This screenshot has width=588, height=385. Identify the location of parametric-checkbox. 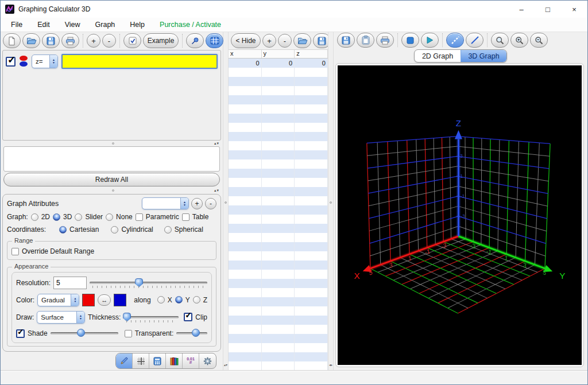
(139, 217).